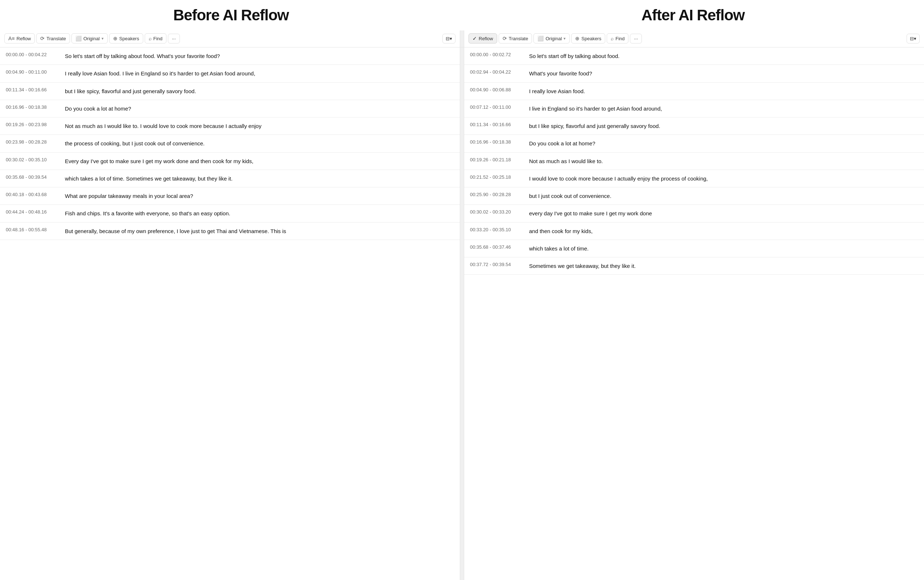 The image size is (924, 580). Describe the element at coordinates (694, 196) in the screenshot. I see `table-row: 00:25.90 - 00:28.28 but I just cook out …` at that location.